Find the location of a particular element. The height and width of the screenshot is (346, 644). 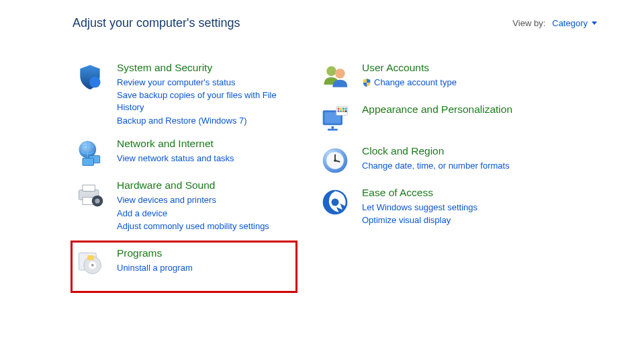

category-body: User Accounts Change account type is located at coordinates (410, 77).